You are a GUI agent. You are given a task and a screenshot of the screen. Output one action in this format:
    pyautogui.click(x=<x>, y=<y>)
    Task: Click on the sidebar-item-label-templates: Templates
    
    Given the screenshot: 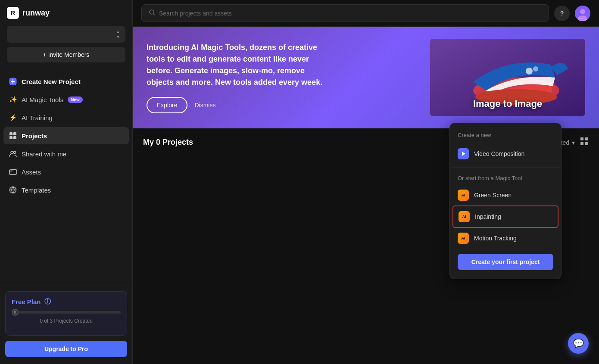 What is the action you would take?
    pyautogui.click(x=36, y=190)
    